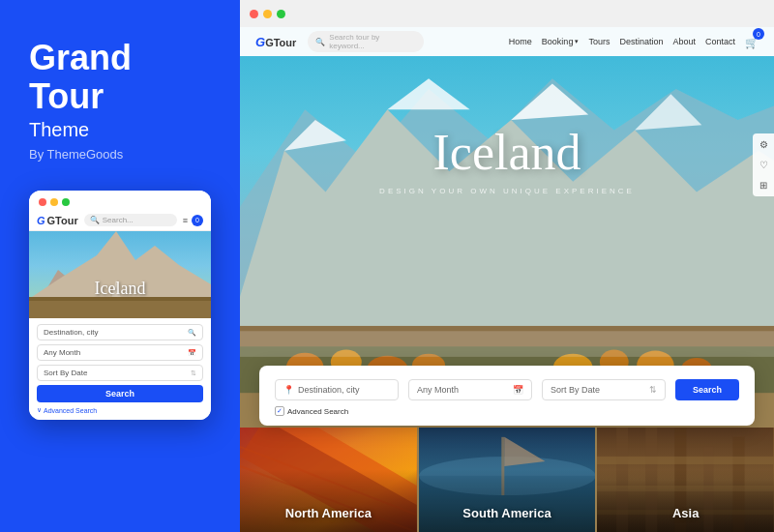 The height and width of the screenshot is (532, 774). I want to click on nav-booking: Booking ▾, so click(561, 42).